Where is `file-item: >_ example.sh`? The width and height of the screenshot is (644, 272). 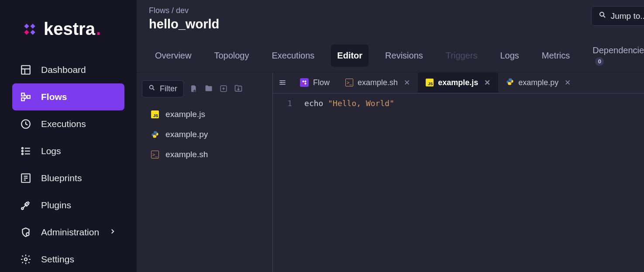
file-item: >_ example.sh is located at coordinates (204, 155).